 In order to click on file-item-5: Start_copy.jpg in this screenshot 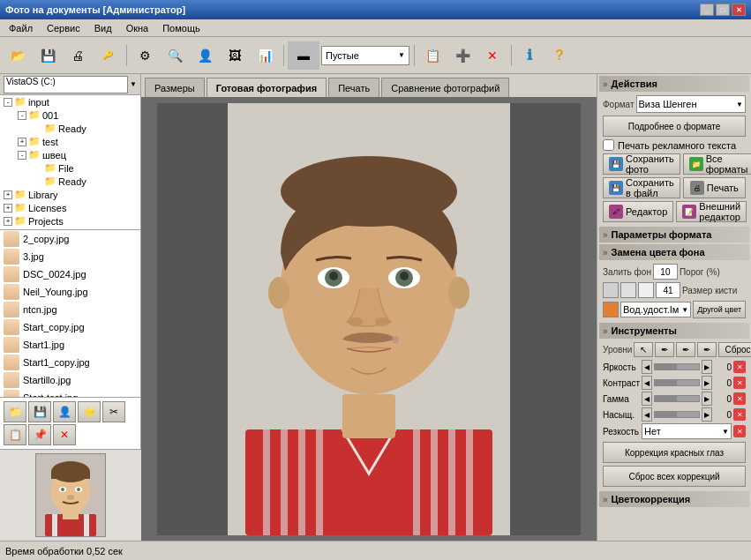, I will do `click(71, 327)`.